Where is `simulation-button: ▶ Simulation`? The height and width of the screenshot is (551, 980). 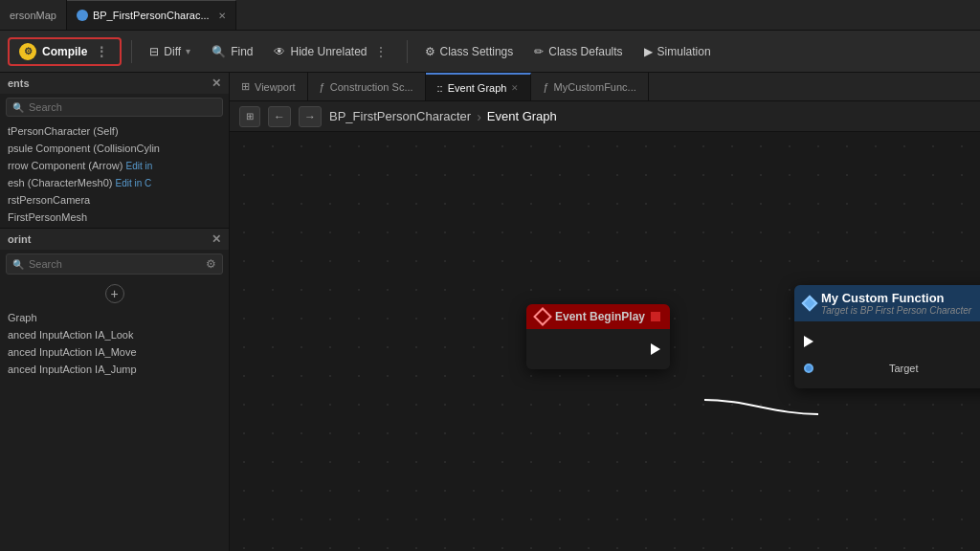 simulation-button: ▶ Simulation is located at coordinates (678, 52).